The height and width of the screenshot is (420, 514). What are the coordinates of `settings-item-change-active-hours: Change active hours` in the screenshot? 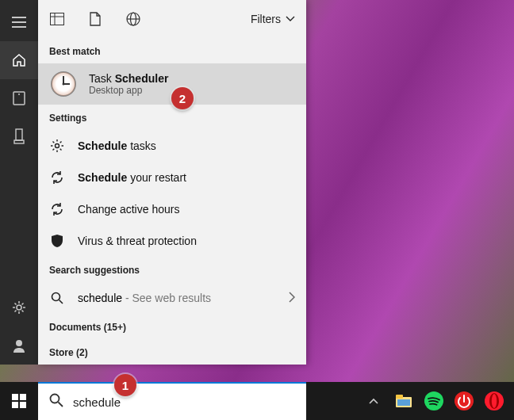 It's located at (172, 209).